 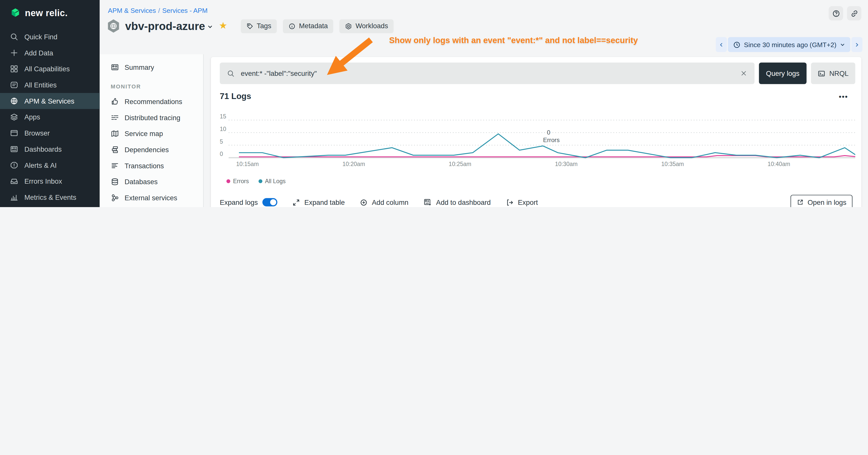 What do you see at coordinates (151, 118) in the screenshot?
I see `subnav-item-distributed-tracing: Distributed tracing` at bounding box center [151, 118].